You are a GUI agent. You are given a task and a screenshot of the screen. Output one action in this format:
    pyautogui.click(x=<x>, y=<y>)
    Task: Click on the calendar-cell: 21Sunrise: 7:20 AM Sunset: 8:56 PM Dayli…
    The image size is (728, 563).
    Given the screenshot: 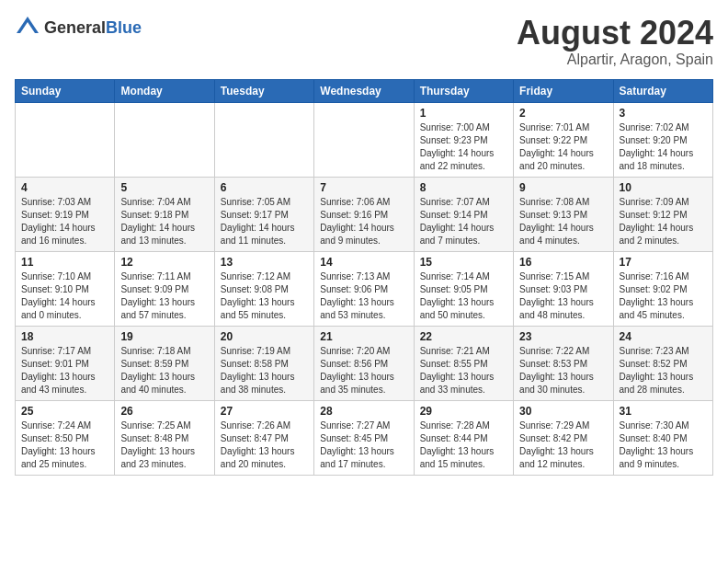 What is the action you would take?
    pyautogui.click(x=364, y=362)
    